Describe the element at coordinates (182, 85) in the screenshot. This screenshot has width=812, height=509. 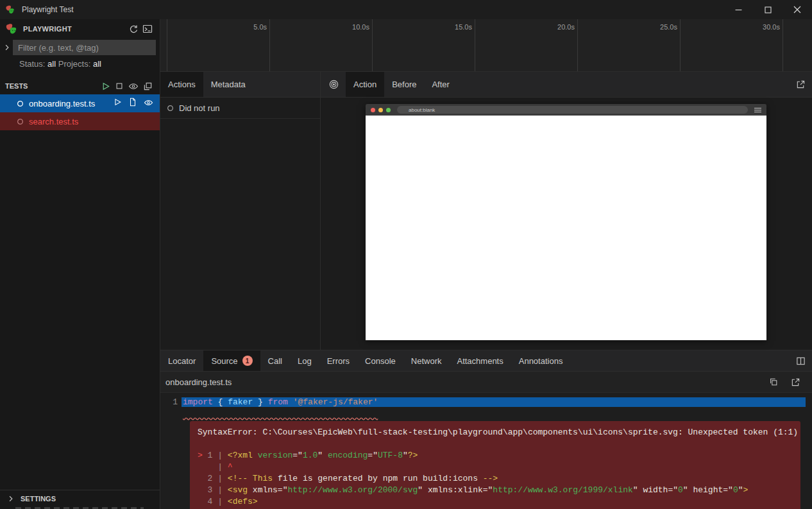
I see `tab-actions: Actions` at that location.